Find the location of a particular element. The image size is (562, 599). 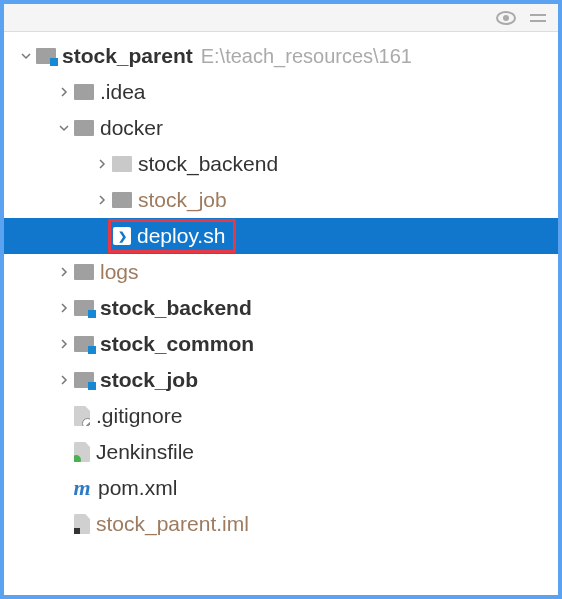

node-path: E:\teach_resources\161 is located at coordinates (306, 56).